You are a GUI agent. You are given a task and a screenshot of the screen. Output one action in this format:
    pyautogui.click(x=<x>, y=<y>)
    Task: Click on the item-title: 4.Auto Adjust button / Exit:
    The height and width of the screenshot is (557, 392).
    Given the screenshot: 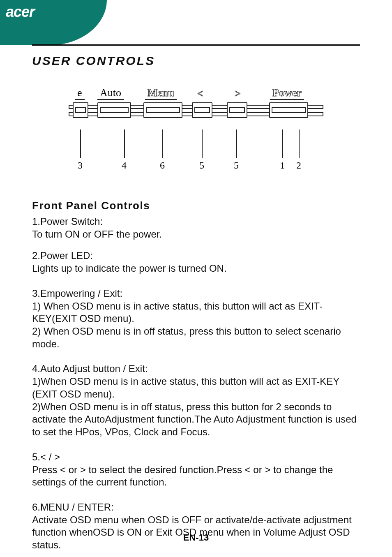 What is the action you would take?
    pyautogui.click(x=196, y=369)
    